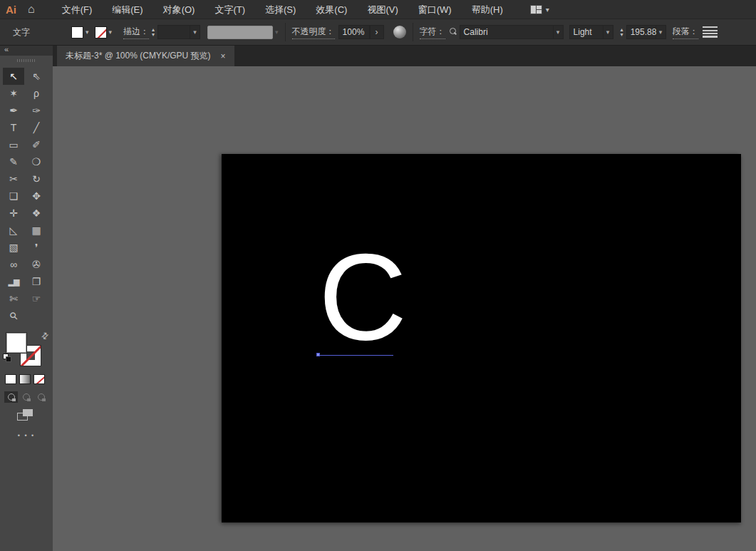 The image size is (756, 551). Describe the element at coordinates (433, 33) in the screenshot. I see `character-panel-link: 字符：` at that location.